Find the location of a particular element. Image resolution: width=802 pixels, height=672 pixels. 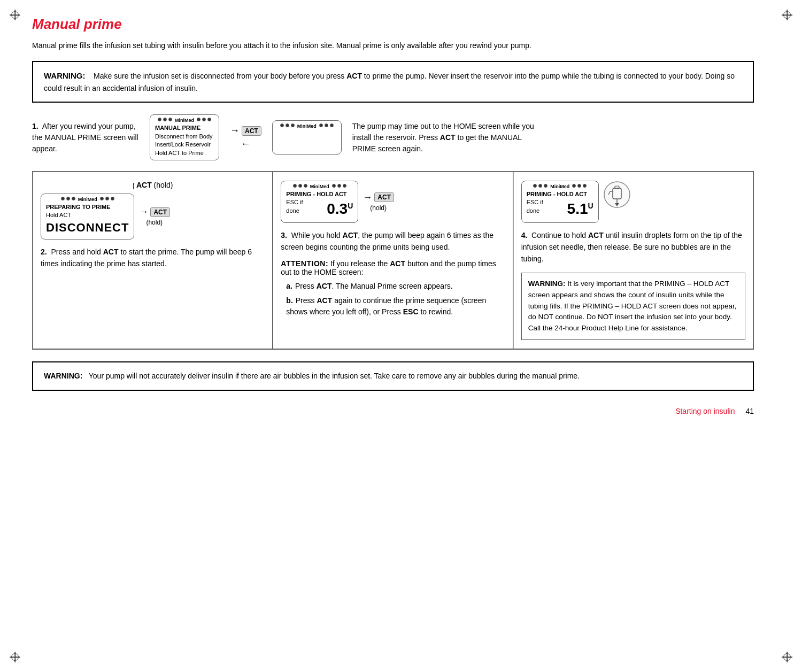

intro-text: Manual prime fills the infusion set tubi… is located at coordinates (380, 46).